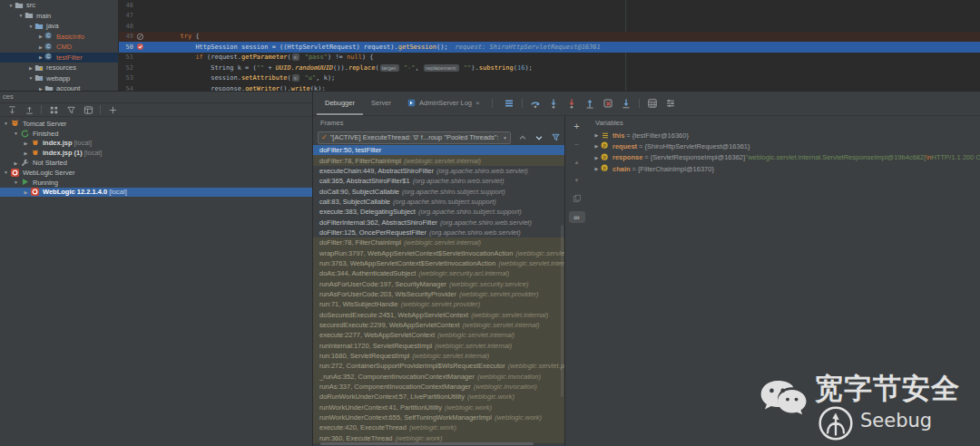  Describe the element at coordinates (156, 163) in the screenshot. I see `service-item-Not Started: ▶Not Started` at that location.